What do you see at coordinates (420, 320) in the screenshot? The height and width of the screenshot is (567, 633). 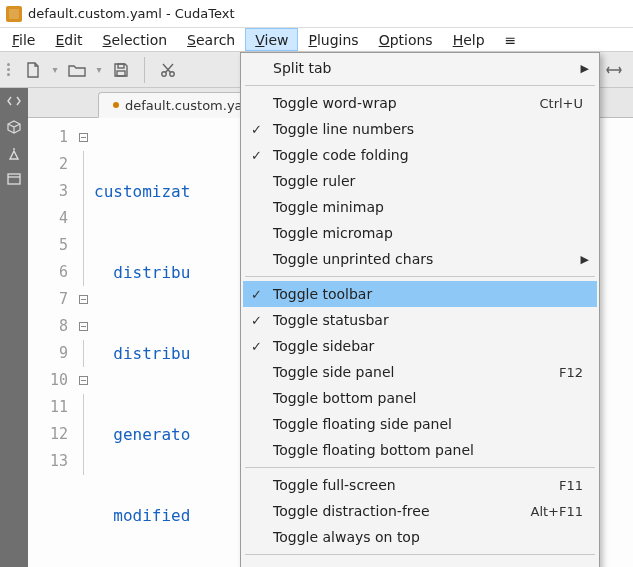 I see `menu-toggle-statusbar: ✓Toggle statusbar` at bounding box center [420, 320].